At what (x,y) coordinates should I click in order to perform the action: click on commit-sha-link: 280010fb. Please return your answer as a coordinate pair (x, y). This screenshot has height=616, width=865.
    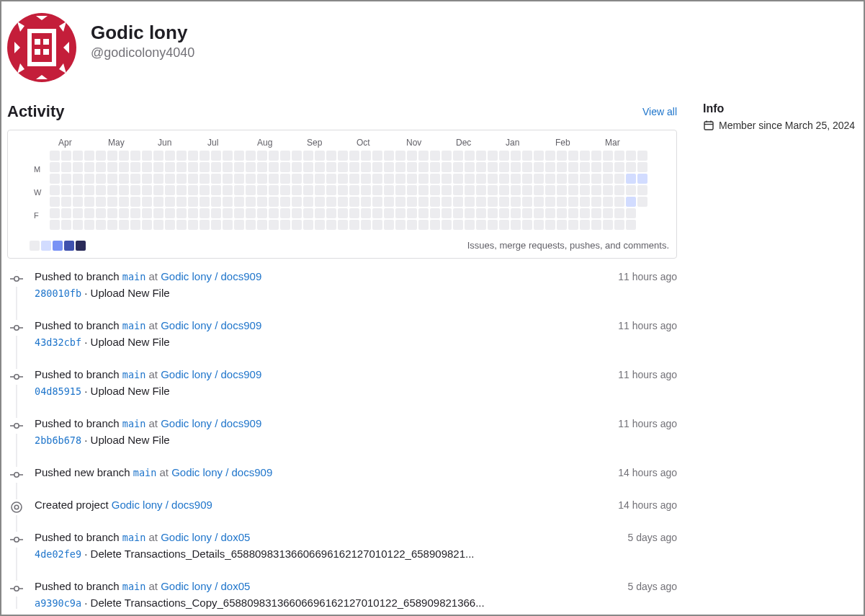
    Looking at the image, I should click on (58, 293).